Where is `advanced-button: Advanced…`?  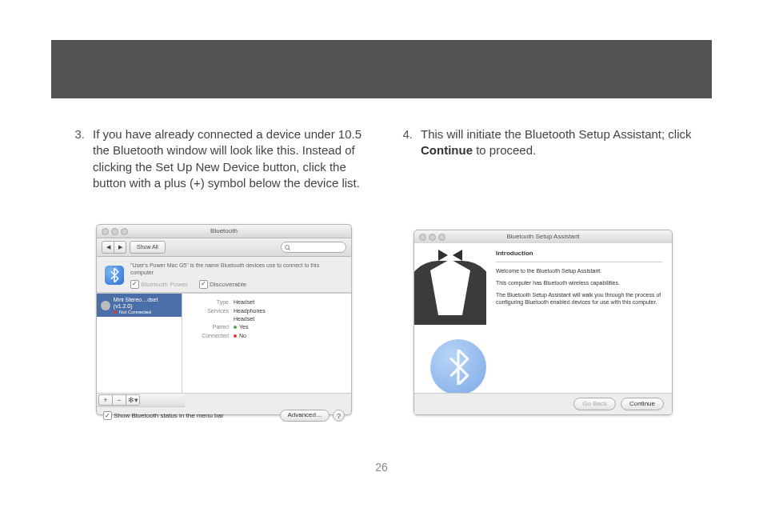 advanced-button: Advanced… is located at coordinates (305, 416).